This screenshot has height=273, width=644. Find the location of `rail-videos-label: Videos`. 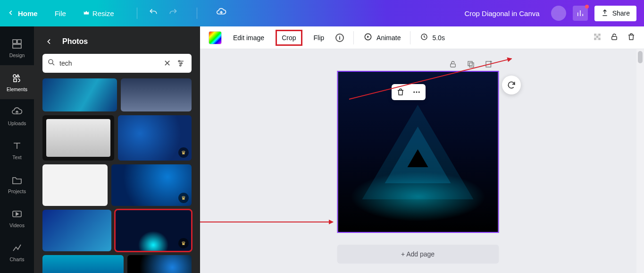

rail-videos-label: Videos is located at coordinates (17, 225).